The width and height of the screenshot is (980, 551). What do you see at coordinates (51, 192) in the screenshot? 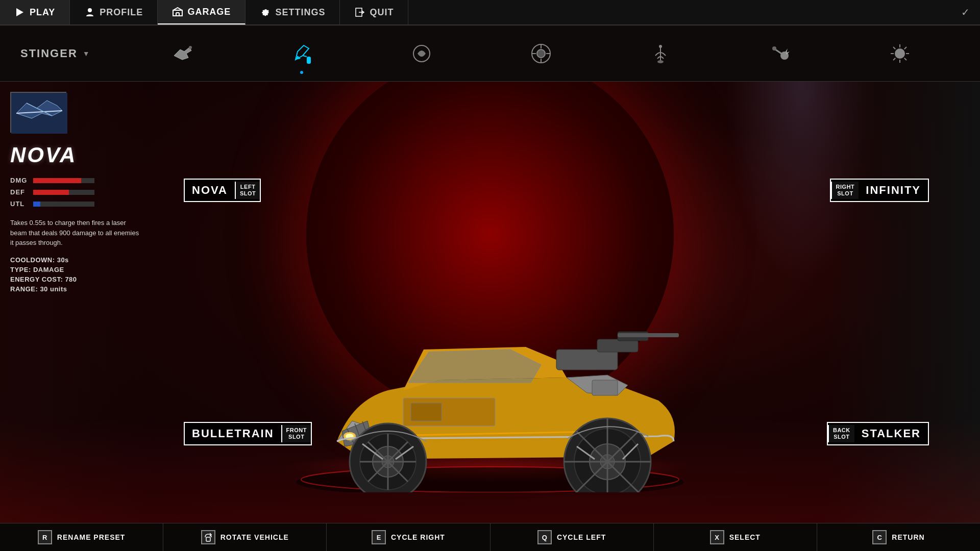
I see `def-fill` at bounding box center [51, 192].